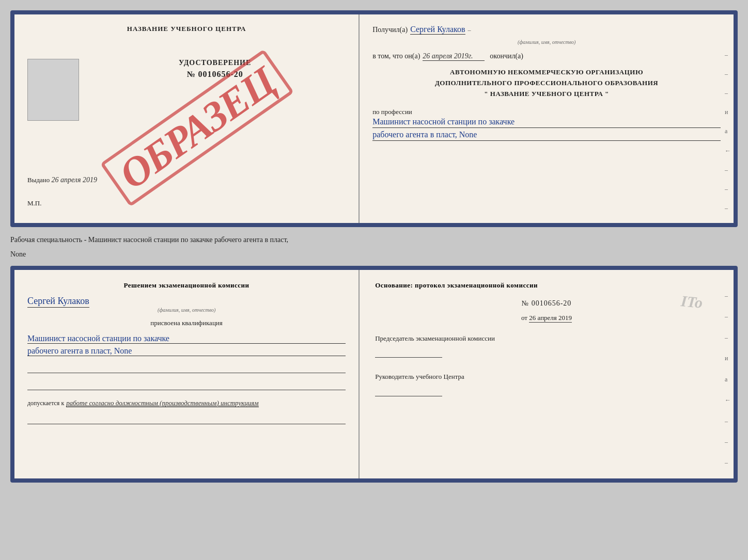 This screenshot has width=748, height=560. What do you see at coordinates (186, 420) in the screenshot?
I see `blank-line3` at bounding box center [186, 420].